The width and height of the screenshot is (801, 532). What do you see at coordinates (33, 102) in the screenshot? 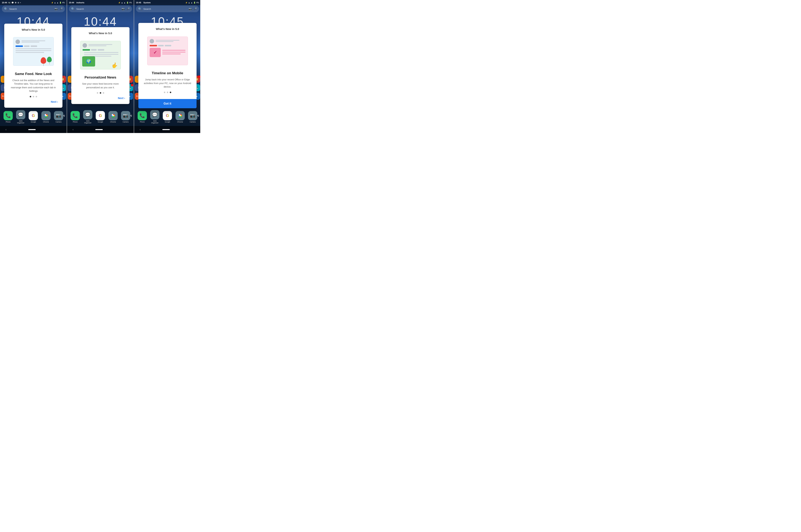
I see `modal-footer-1: Next ›` at bounding box center [33, 102].